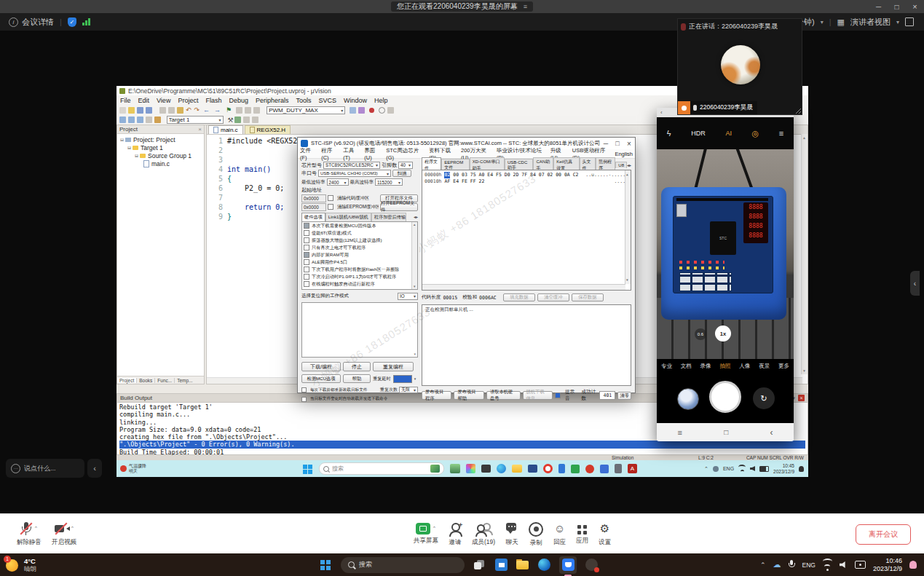 This screenshot has height=576, width=924. I want to click on download-icon, so click(157, 119).